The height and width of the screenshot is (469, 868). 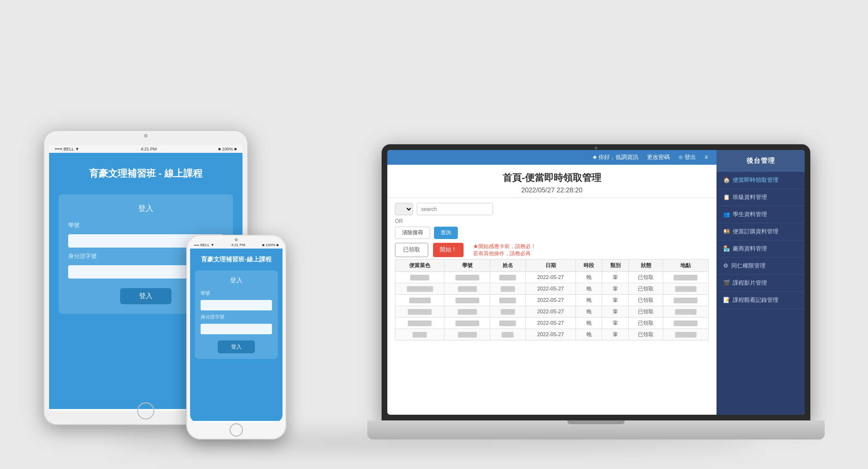 What do you see at coordinates (551, 334) in the screenshot?
I see `cell-date-5: 2022-05-27` at bounding box center [551, 334].